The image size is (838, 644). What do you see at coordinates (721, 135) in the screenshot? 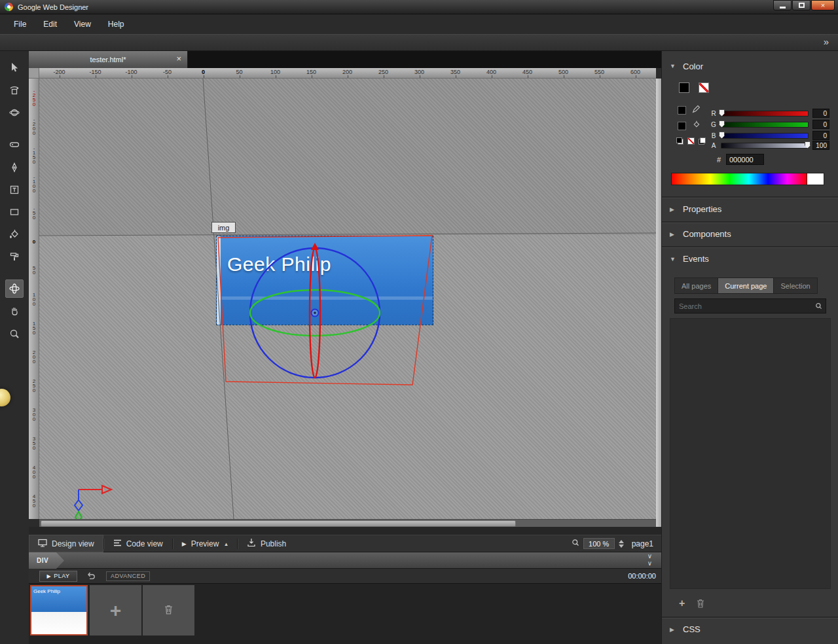
I see `blue-slider-handle` at bounding box center [721, 135].